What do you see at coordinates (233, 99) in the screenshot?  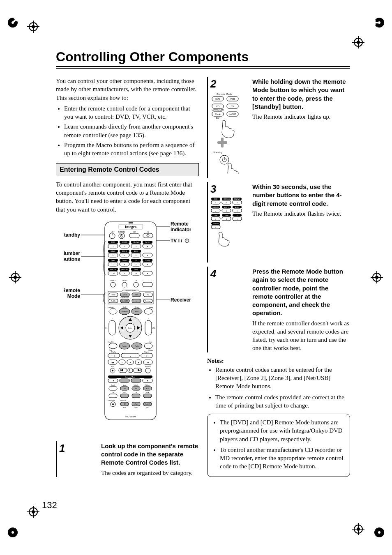 I see `svg-text: VCR` at bounding box center [233, 99].